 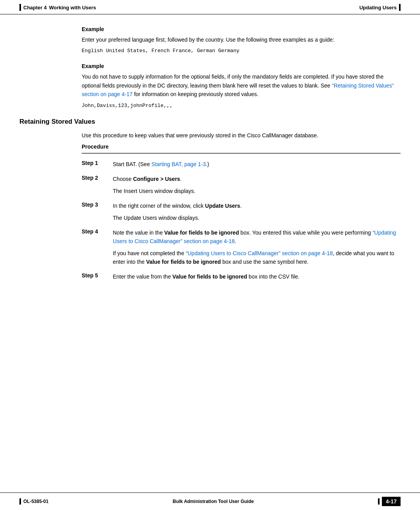 What do you see at coordinates (184, 262) in the screenshot?
I see `step4-sub-bold: Value for fields to be ignored` at bounding box center [184, 262].